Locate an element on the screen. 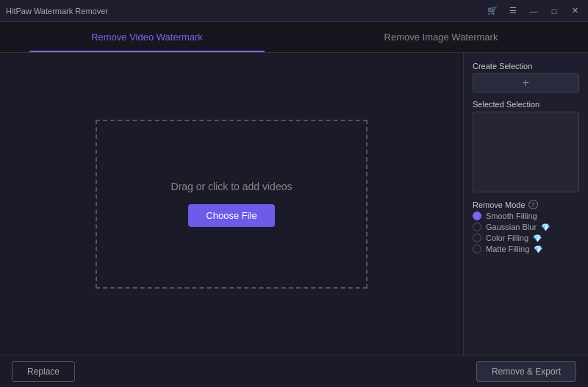 The width and height of the screenshot is (588, 387). diamond-icon-color: 💎 is located at coordinates (537, 238).